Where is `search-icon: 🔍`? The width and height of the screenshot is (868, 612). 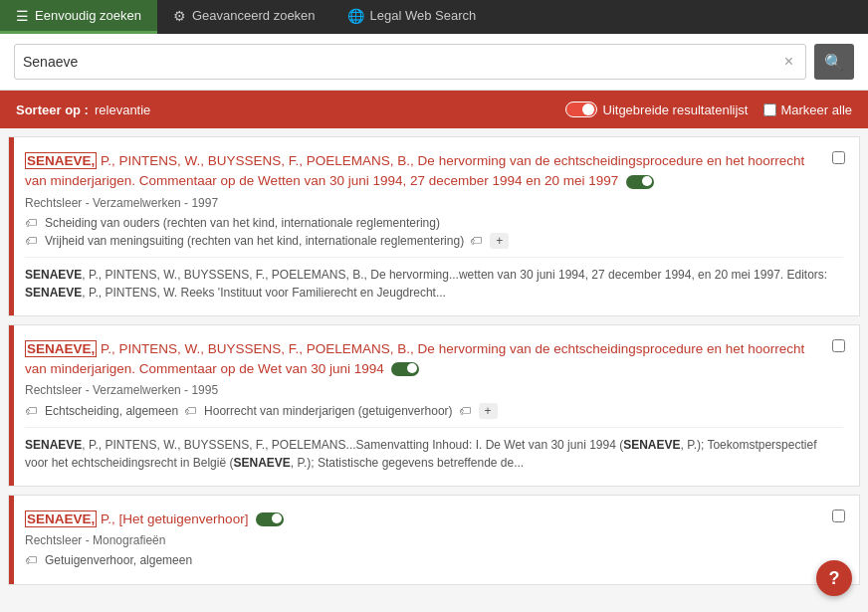
search-icon: 🔍 is located at coordinates (834, 62).